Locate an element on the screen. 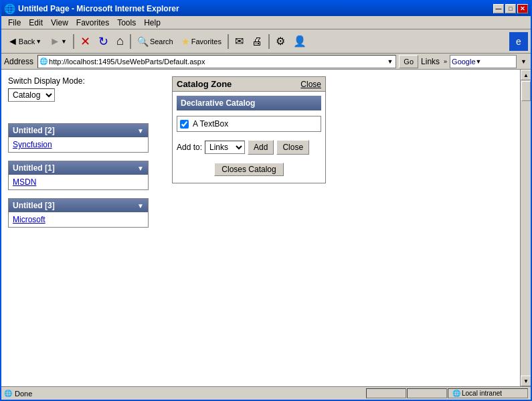 The height and width of the screenshot is (401, 532). minimize-button: — is located at coordinates (499, 9).